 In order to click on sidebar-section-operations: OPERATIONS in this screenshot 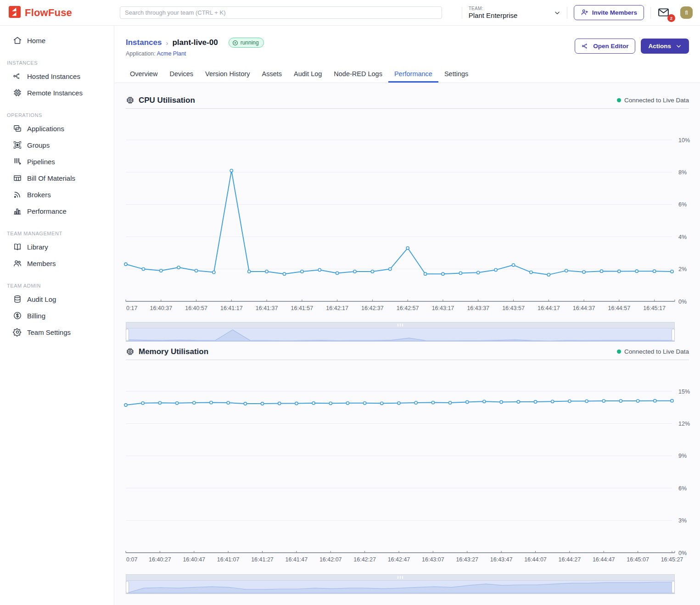, I will do `click(57, 115)`.